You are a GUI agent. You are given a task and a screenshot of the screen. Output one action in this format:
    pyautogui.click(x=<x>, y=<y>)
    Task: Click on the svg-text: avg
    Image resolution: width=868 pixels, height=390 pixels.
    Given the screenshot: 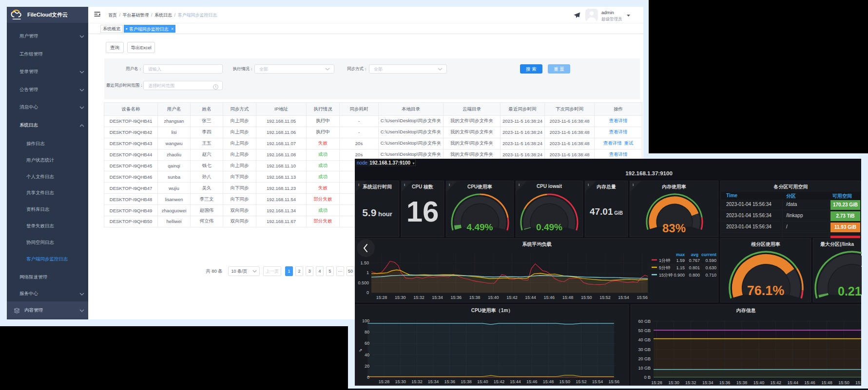 What is the action you would take?
    pyautogui.click(x=694, y=255)
    